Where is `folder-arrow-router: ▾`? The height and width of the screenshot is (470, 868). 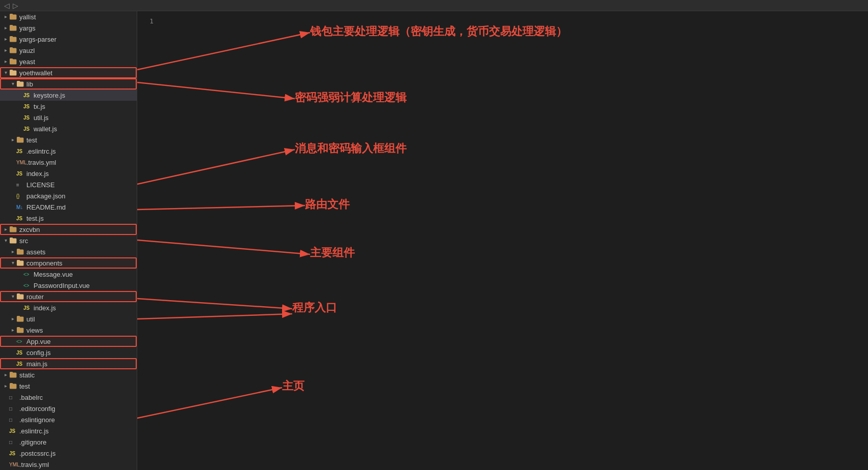
folder-arrow-router: ▾ is located at coordinates (13, 297).